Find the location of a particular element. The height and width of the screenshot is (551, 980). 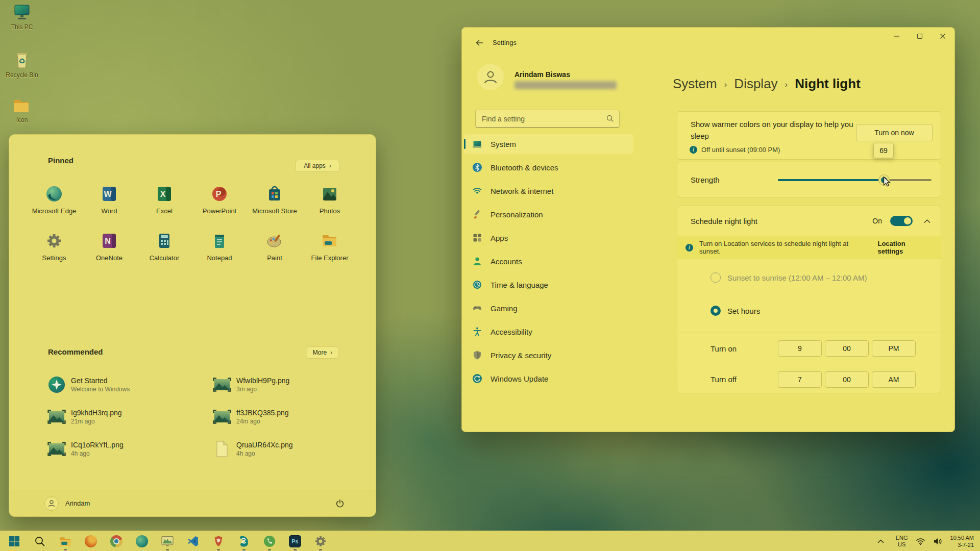

recommended-item-file: ICq1oRkYfL.png 4h ago is located at coordinates (130, 449).